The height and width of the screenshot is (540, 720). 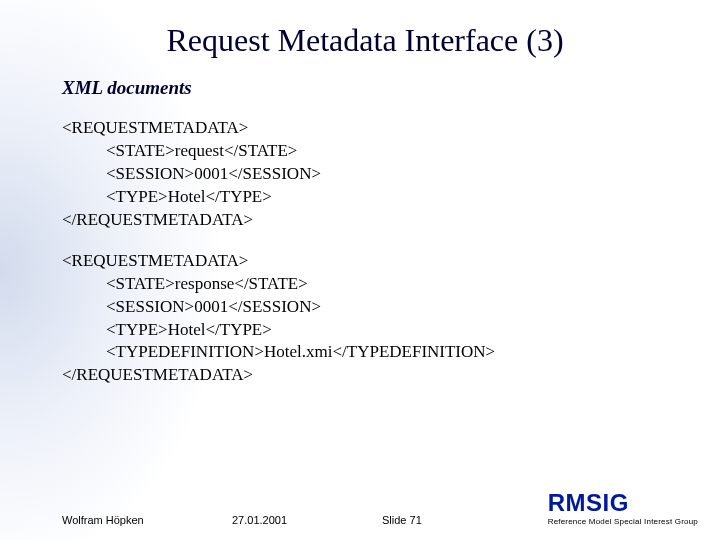 I want to click on footer-date: 27.01.2001, so click(x=307, y=520).